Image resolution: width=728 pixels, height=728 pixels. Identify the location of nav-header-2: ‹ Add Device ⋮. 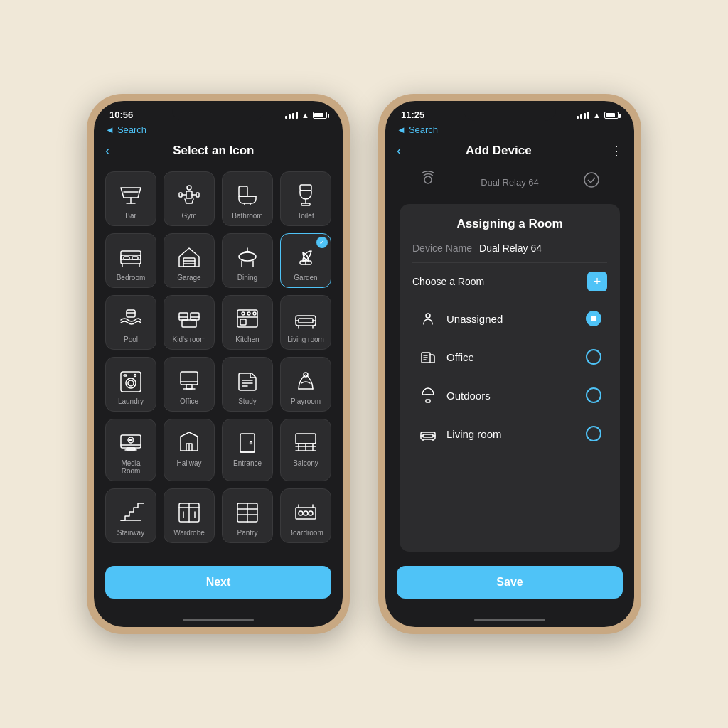
(510, 152).